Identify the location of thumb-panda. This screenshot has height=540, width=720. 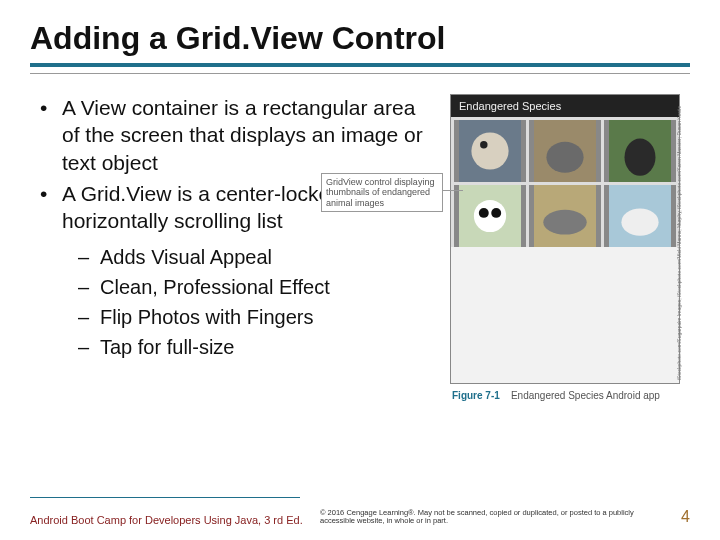
(490, 216).